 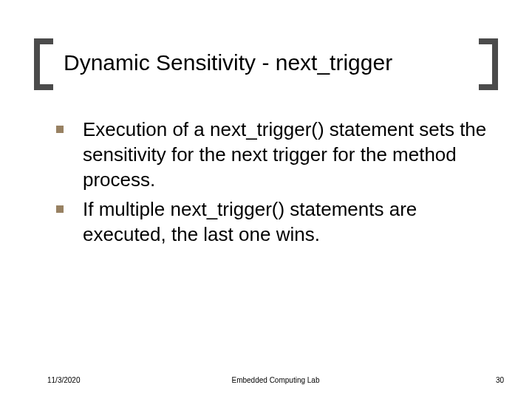 I want to click on list-item-text: If multiple next_trigger() statements ar…, so click(x=290, y=222).